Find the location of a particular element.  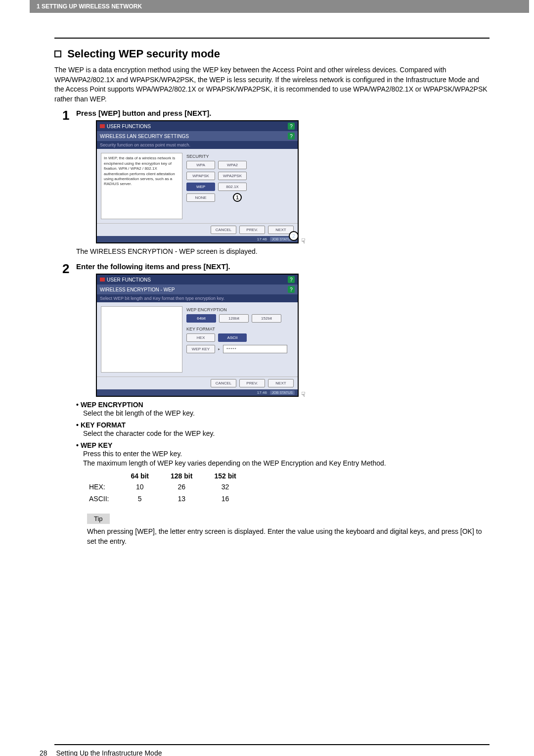

ascii-128: 13 is located at coordinates (181, 499).